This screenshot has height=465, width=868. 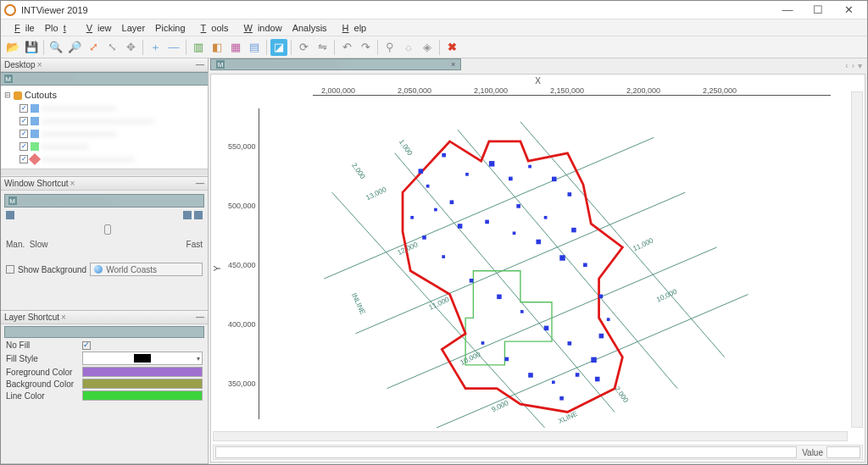 I want to click on nofill-checkbox: ✓, so click(x=86, y=346).